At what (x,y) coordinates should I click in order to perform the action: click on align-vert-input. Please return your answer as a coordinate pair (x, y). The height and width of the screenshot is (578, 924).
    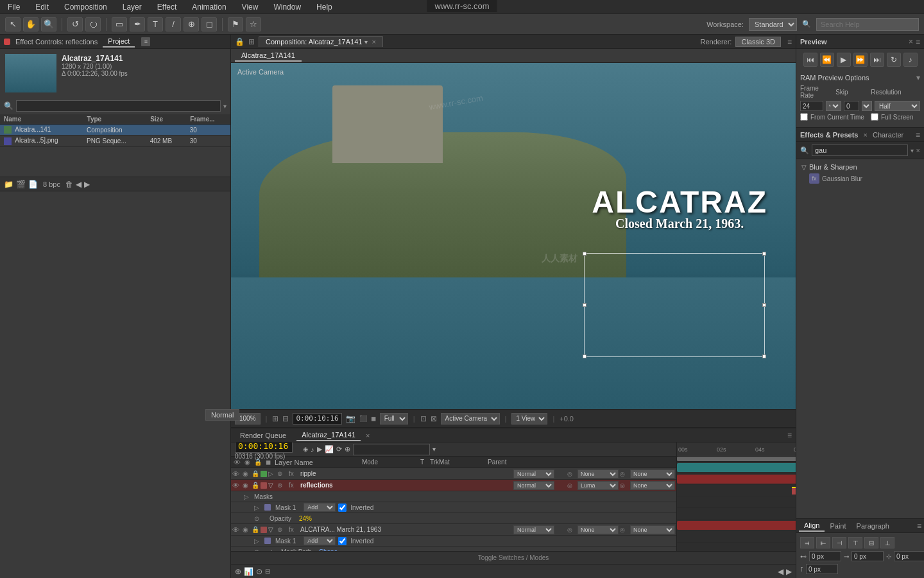
    Looking at the image, I should click on (868, 556).